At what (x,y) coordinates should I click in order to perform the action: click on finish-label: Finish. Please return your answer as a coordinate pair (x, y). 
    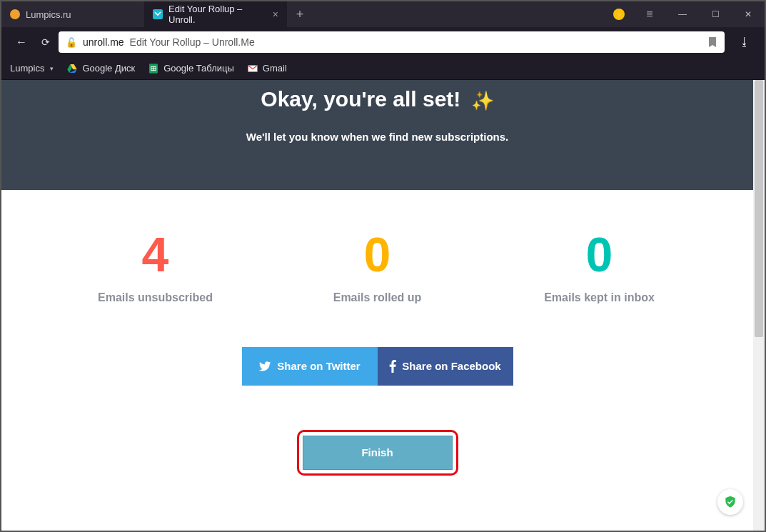
    Looking at the image, I should click on (377, 453).